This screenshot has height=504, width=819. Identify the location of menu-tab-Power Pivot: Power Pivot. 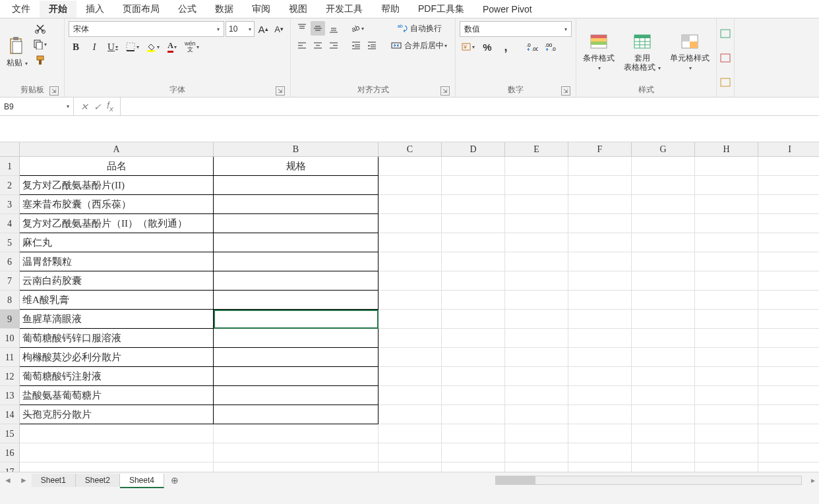
(508, 9).